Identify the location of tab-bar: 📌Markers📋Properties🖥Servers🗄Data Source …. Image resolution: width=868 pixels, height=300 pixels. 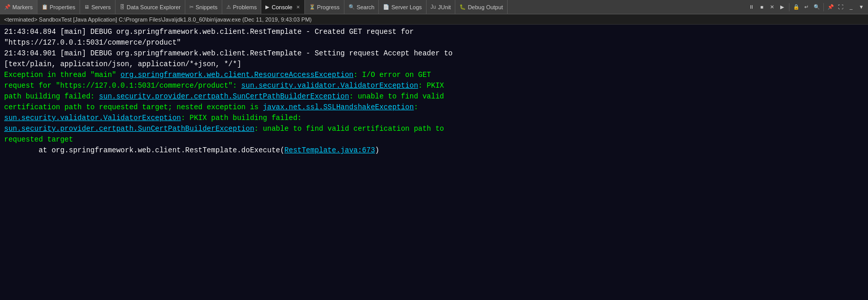
(434, 7).